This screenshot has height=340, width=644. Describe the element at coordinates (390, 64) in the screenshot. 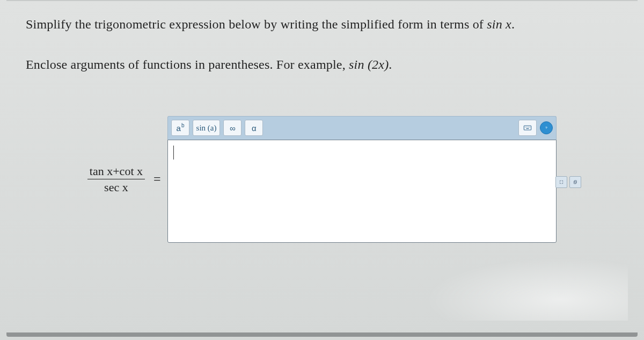

I see `question-text-2b: .` at that location.